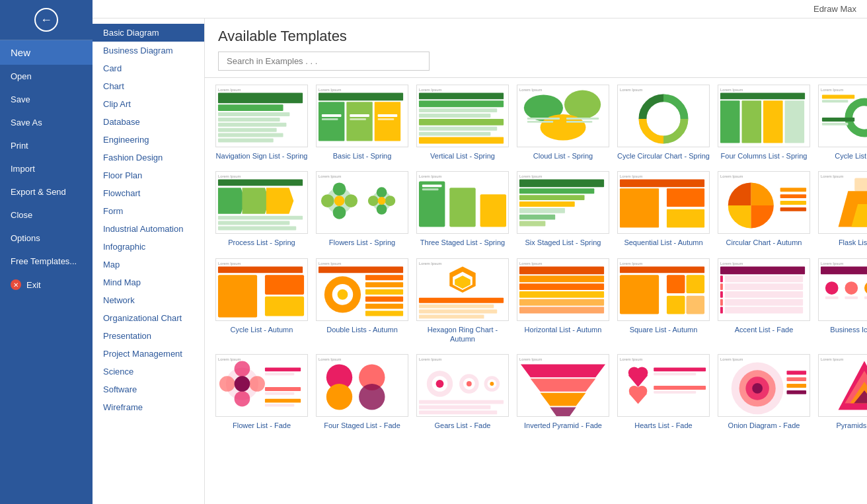 The height and width of the screenshot is (504, 867). Describe the element at coordinates (843, 392) in the screenshot. I see `template-item: Lorem Ipsum Pyramids List - ...` at that location.